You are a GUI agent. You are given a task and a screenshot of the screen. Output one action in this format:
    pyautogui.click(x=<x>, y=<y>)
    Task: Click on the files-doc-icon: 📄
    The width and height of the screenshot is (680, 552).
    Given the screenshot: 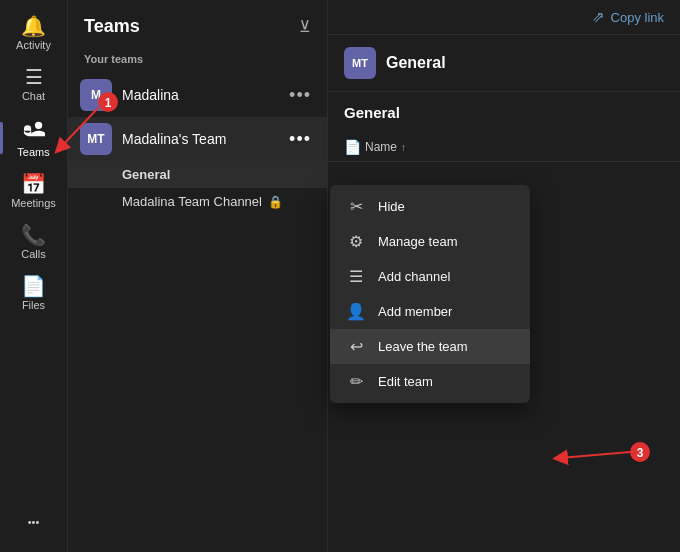 What is the action you would take?
    pyautogui.click(x=352, y=147)
    